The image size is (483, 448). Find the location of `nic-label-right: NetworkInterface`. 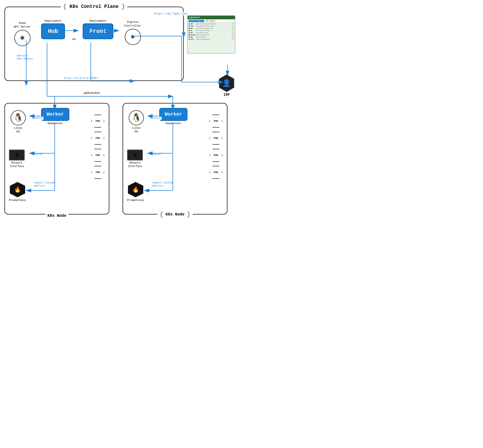

nic-label-right: NetworkInterface is located at coordinates (135, 165).